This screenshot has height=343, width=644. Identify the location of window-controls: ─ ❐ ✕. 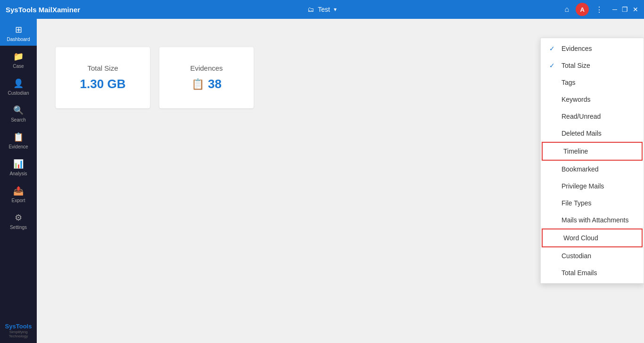
(625, 9).